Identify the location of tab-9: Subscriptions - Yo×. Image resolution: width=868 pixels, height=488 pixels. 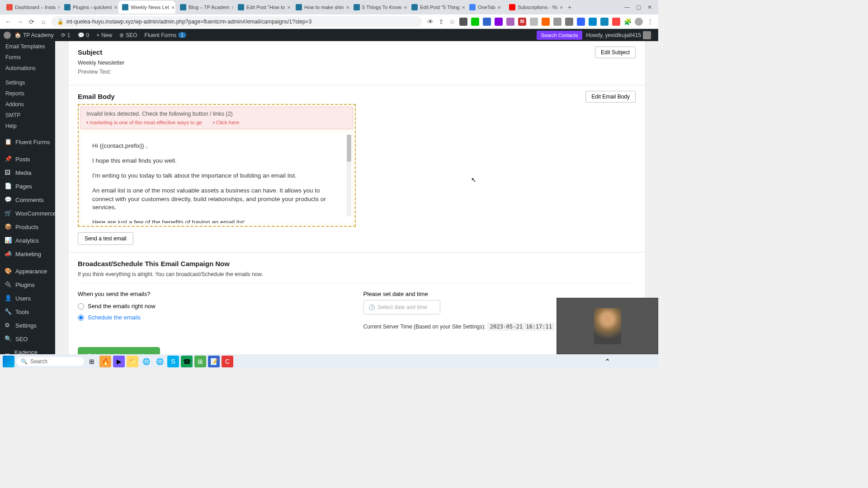
(534, 7).